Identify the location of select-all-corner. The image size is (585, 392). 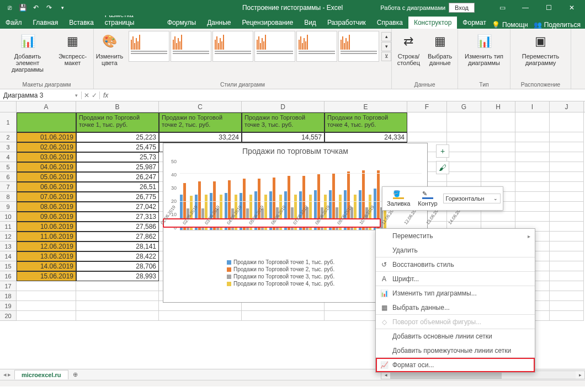
(8, 107).